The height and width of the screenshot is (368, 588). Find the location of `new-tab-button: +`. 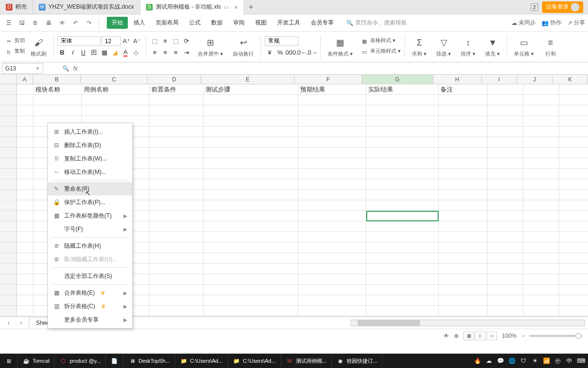

new-tab-button: + is located at coordinates (251, 7).